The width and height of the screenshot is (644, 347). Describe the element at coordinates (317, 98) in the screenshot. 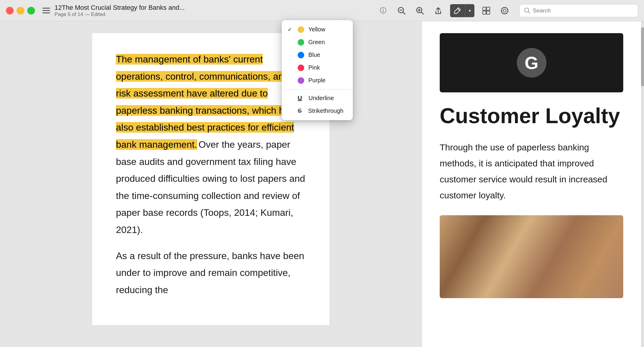

I see `underline-option: U Underline` at that location.